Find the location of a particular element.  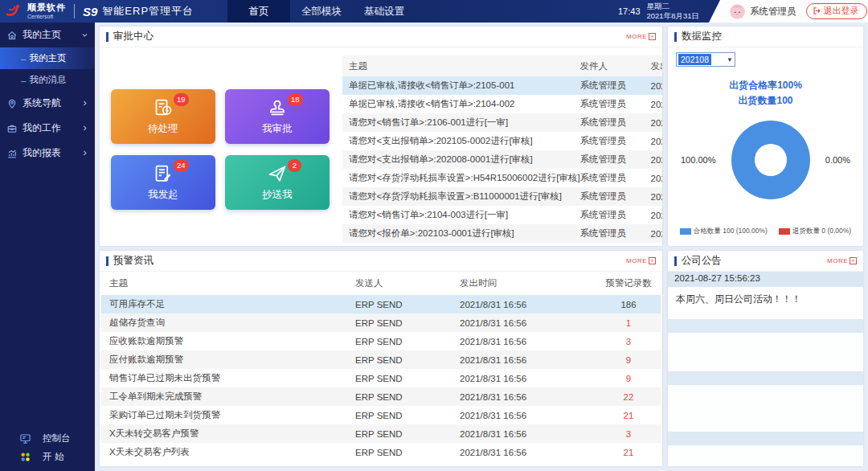

approval-row-subject: 请您对<销售订单>:2104-003进行[一审] is located at coordinates (461, 215).